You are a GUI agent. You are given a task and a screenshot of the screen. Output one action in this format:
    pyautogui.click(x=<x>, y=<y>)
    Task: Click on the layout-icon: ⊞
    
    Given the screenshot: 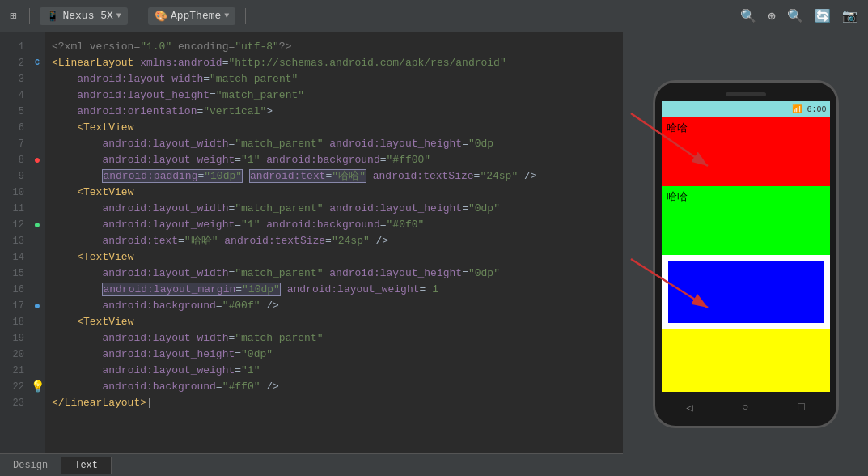 What is the action you would take?
    pyautogui.click(x=13, y=16)
    